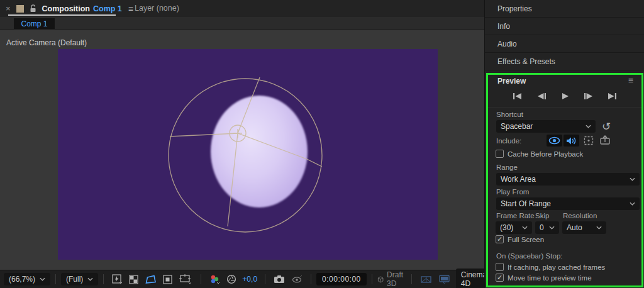 This screenshot has width=644, height=288. What do you see at coordinates (297, 279) in the screenshot?
I see `show-snapshot-icon` at bounding box center [297, 279].